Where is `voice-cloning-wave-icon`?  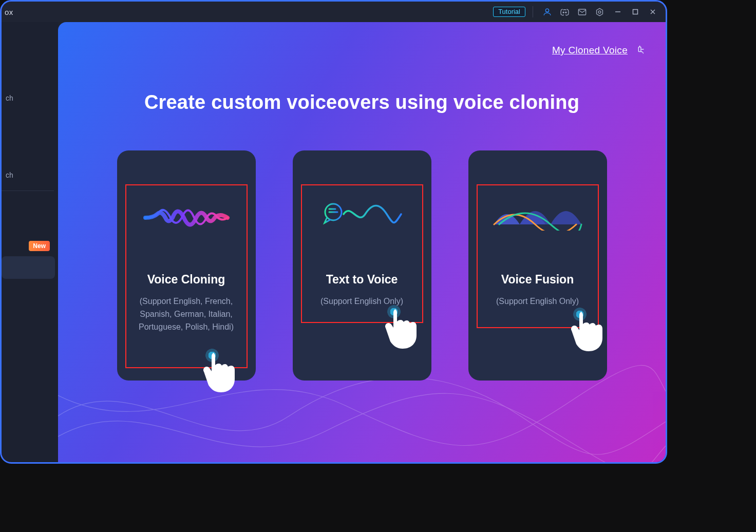
voice-cloning-wave-icon is located at coordinates (186, 218).